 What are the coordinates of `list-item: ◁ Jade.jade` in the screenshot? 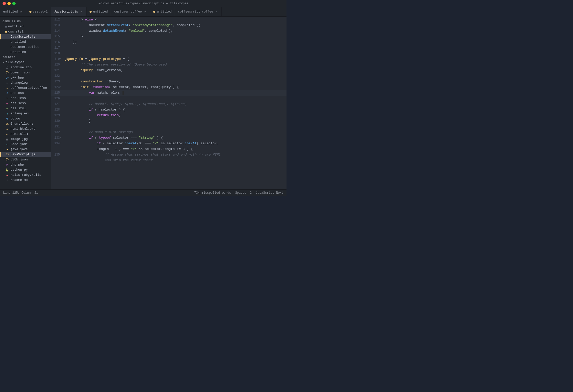 It's located at (26, 144).